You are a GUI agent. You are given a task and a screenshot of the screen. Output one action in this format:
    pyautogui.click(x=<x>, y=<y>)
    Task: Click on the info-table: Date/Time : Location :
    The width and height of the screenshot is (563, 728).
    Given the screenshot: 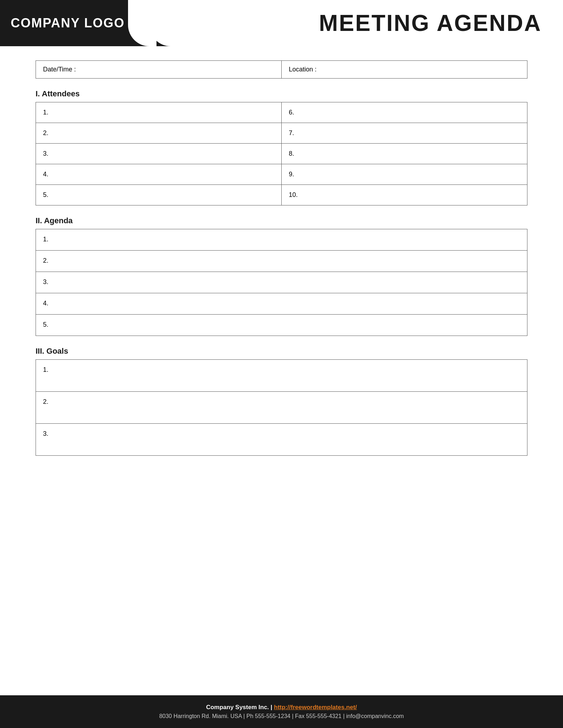 What is the action you would take?
    pyautogui.click(x=282, y=70)
    